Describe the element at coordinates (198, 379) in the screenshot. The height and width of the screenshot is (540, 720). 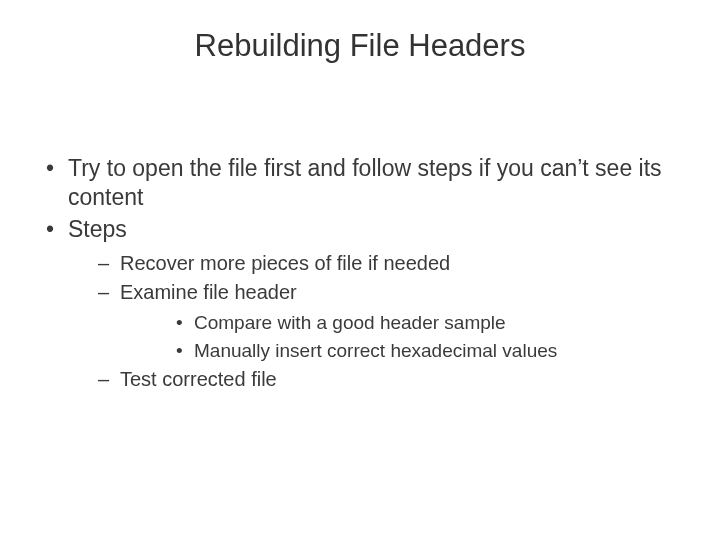
I see `bullet-text: Test corrected file` at that location.